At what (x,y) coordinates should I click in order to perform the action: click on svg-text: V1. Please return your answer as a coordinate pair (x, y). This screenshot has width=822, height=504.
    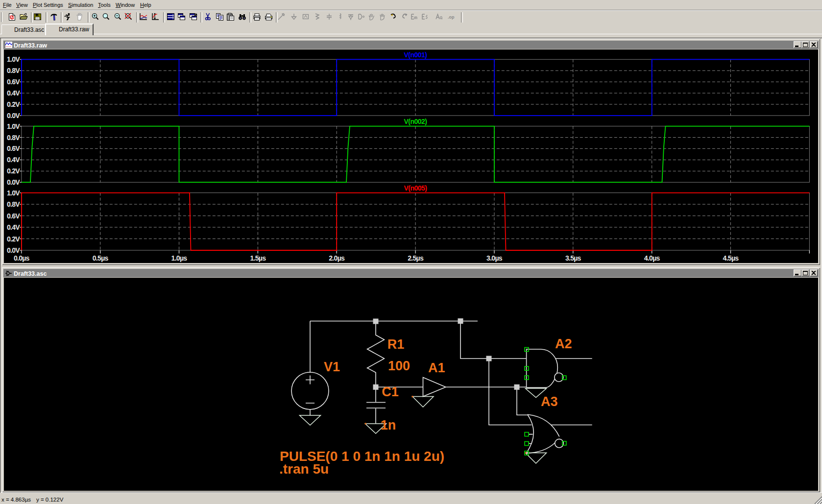
    Looking at the image, I should click on (332, 367).